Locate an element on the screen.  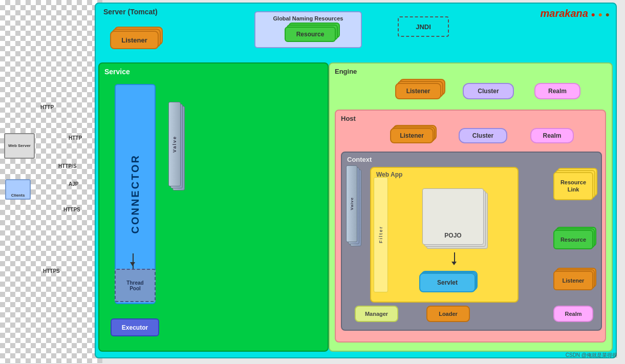
gnr-title: Global Naming Resources is located at coordinates (308, 18).